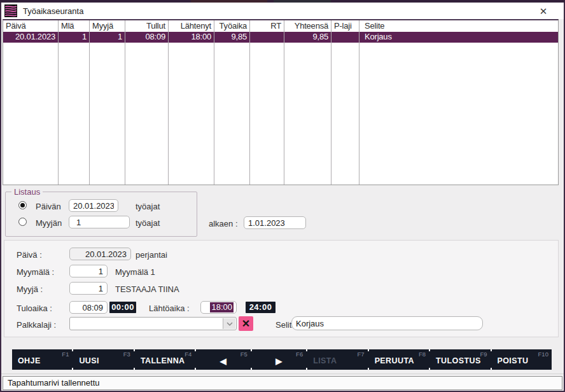 The image size is (565, 392). I want to click on selite-input, so click(387, 323).